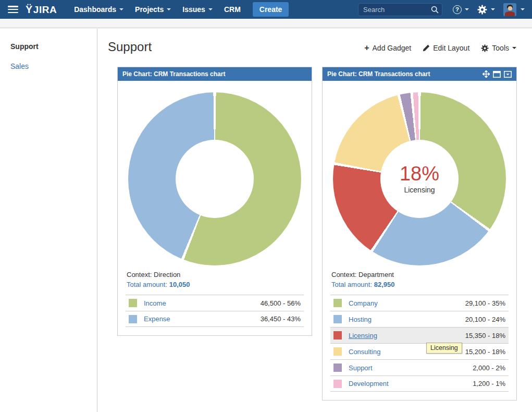  What do you see at coordinates (510, 9) in the screenshot?
I see `avatar` at bounding box center [510, 9].